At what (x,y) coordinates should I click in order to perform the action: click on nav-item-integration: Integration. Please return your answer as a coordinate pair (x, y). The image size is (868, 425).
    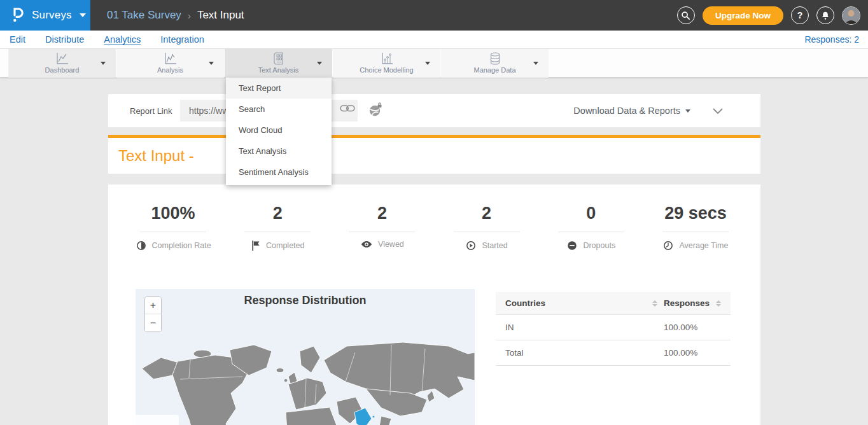
    Looking at the image, I should click on (182, 39).